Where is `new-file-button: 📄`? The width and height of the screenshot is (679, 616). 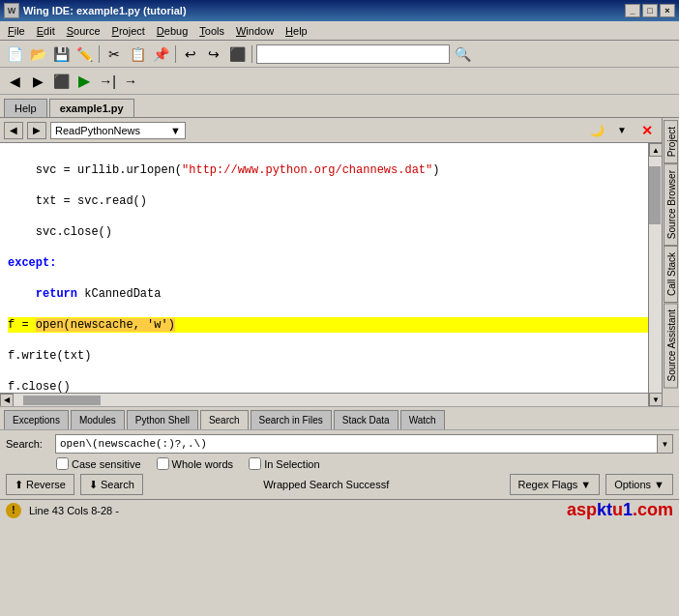
new-file-button: 📄 is located at coordinates (15, 54).